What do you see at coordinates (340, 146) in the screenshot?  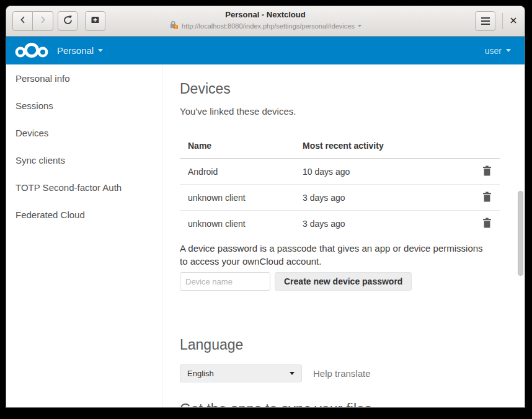 I see `devices-table-header: Name Most recent activity` at bounding box center [340, 146].